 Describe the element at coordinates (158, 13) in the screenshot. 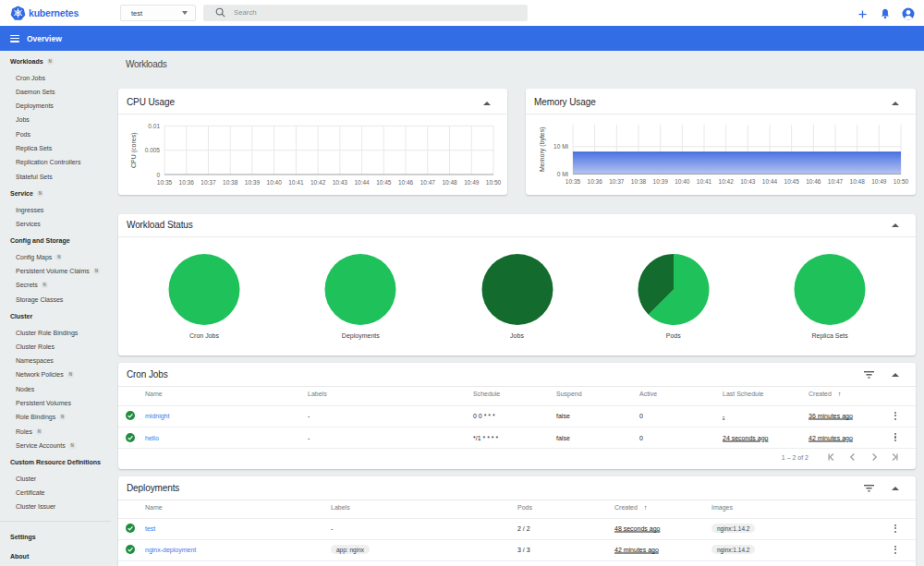

I see `namespace-select: test` at that location.